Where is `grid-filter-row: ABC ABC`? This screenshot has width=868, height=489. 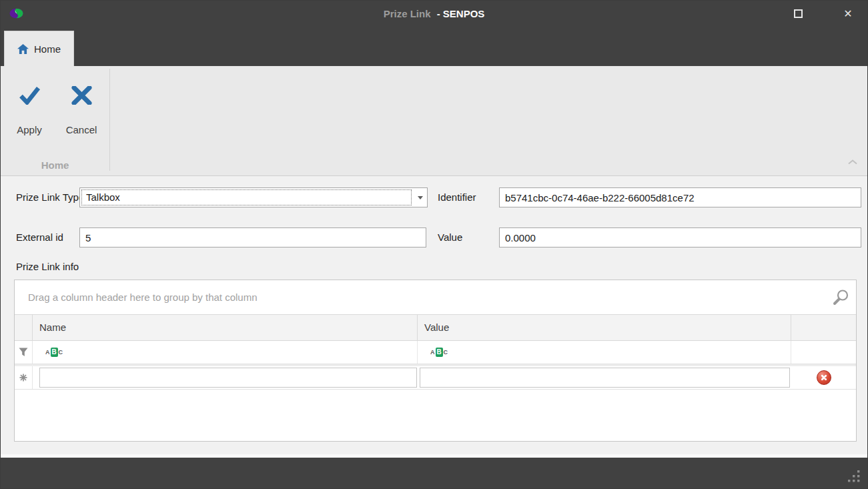 grid-filter-row: ABC ABC is located at coordinates (435, 352).